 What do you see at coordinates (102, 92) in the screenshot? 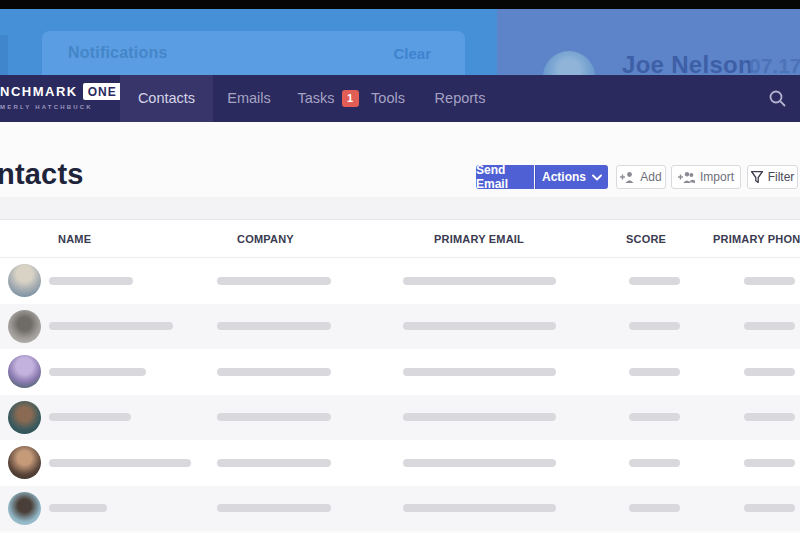
I see `logo-one-badge: ONE` at bounding box center [102, 92].